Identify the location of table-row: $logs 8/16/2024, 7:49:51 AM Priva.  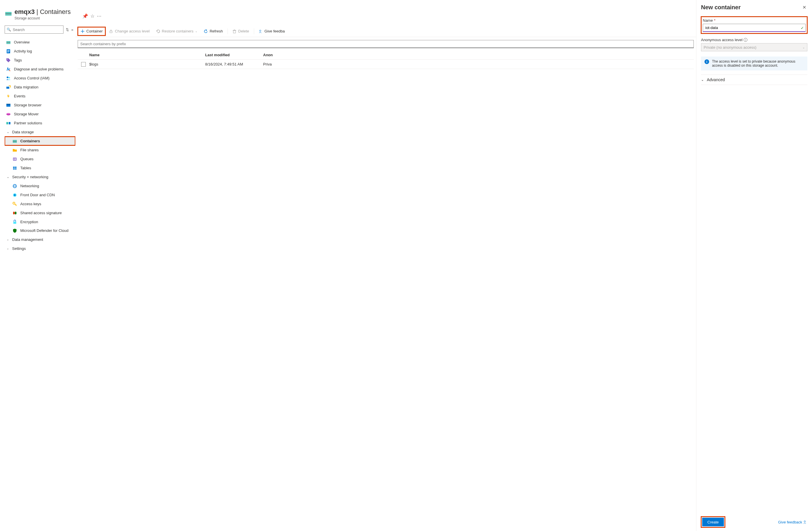
(386, 64).